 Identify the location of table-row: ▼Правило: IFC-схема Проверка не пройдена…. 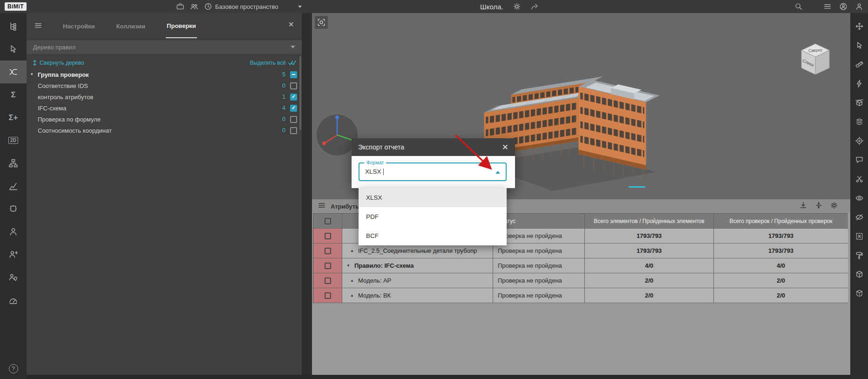
(580, 266).